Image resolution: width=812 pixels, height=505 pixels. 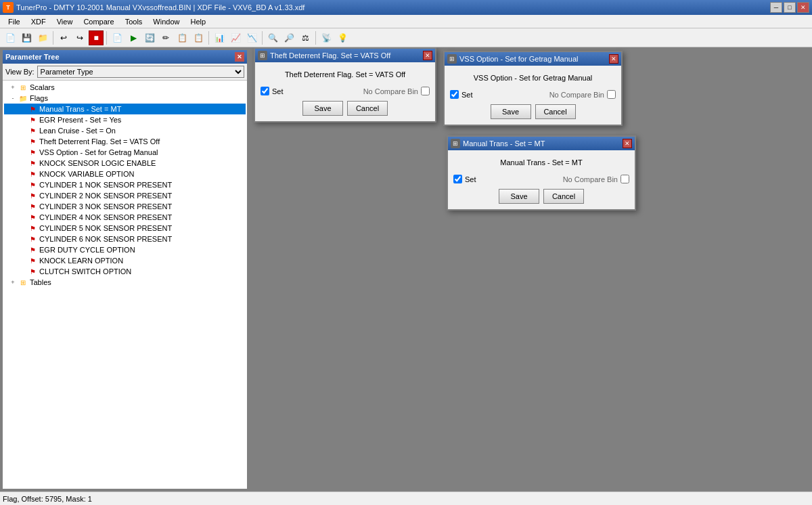 What do you see at coordinates (541, 144) in the screenshot?
I see `dialog-manual-trans-titlebar: ⊞ Manual Trans - Set = MT ✕` at bounding box center [541, 144].